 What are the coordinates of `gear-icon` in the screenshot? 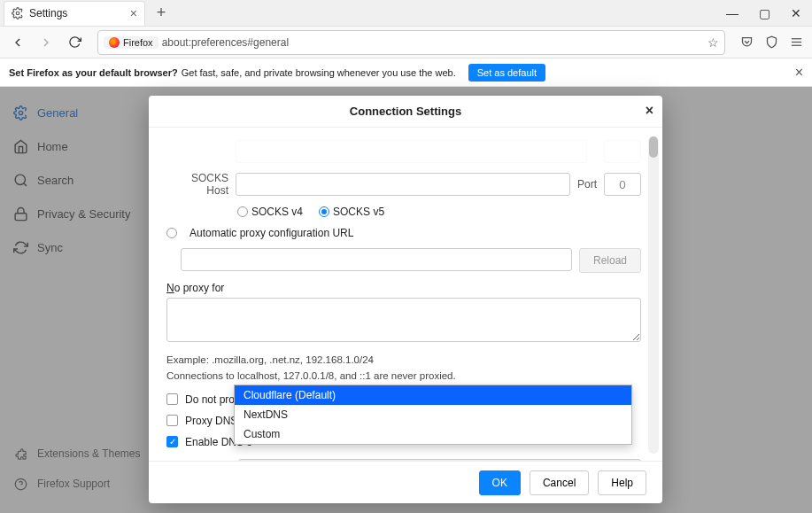 It's located at (18, 13).